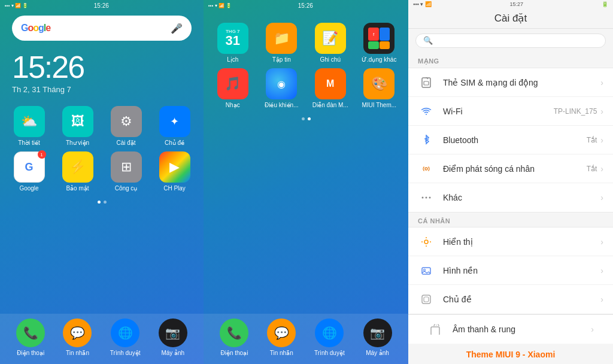  What do you see at coordinates (282, 43) in the screenshot?
I see `app-files: 📁 Tập tin` at bounding box center [282, 43].